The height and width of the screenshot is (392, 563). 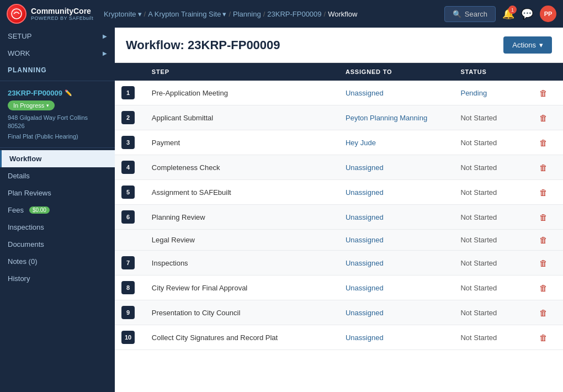 What do you see at coordinates (339, 45) in the screenshot?
I see `content-header: Workflow: 23KRP-FP00009 Actions ▾` at bounding box center [339, 45].